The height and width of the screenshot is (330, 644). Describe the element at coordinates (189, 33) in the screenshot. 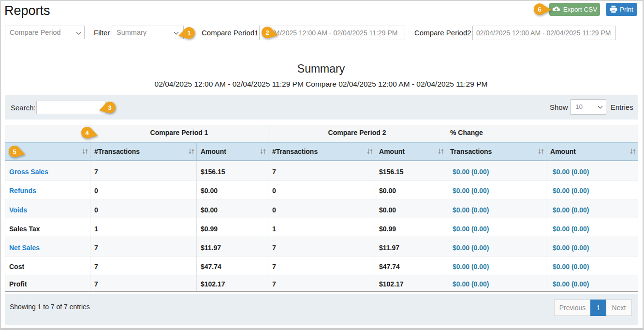

I see `svg-text: 1` at that location.